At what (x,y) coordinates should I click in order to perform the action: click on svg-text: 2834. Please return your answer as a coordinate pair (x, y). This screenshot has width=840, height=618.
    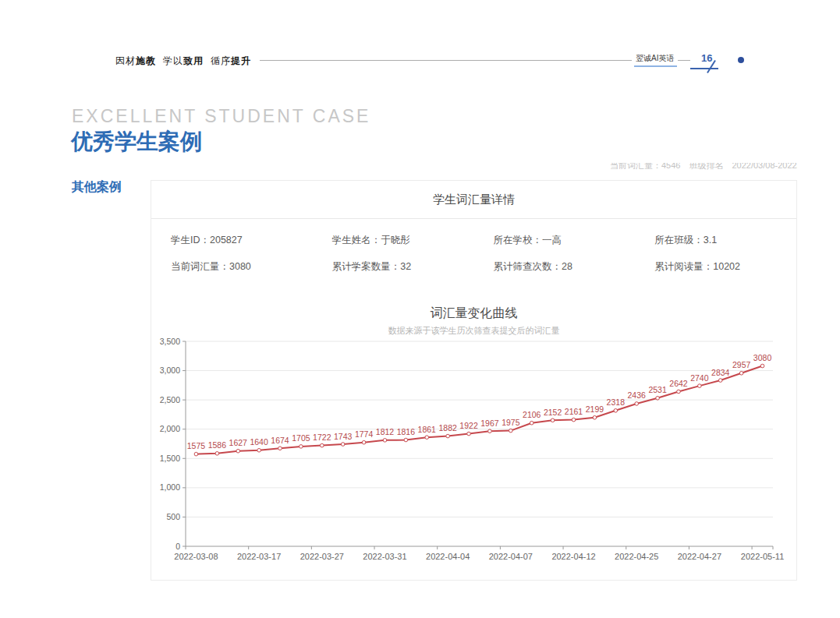
    Looking at the image, I should click on (721, 373).